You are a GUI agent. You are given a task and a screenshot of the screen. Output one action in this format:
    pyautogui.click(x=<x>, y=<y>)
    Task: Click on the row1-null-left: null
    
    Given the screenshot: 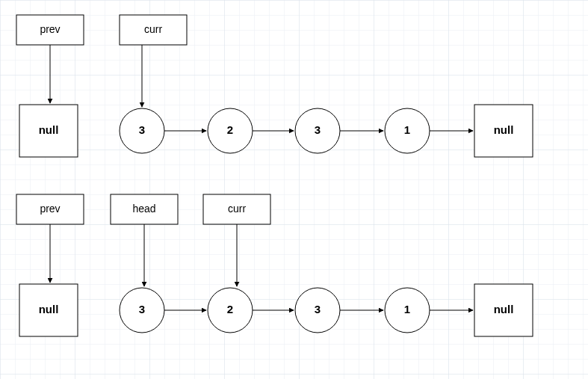 What is the action you would take?
    pyautogui.click(x=49, y=131)
    